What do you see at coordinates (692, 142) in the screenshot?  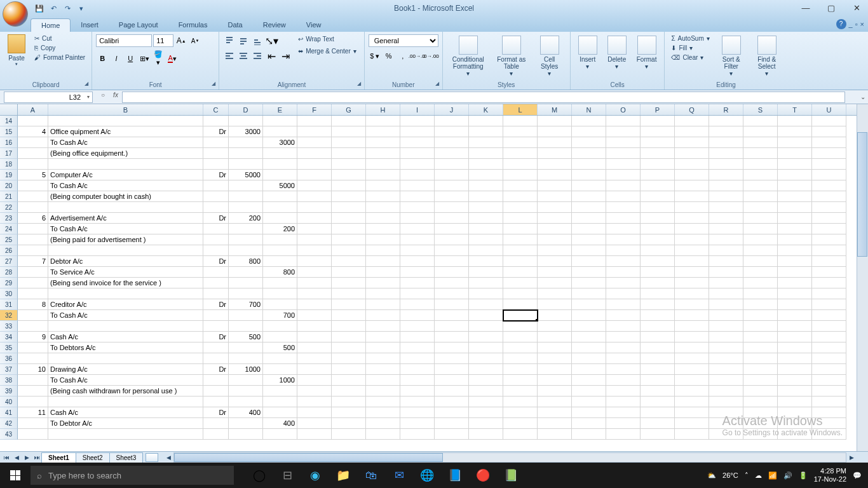 I see `cell-Q16` at bounding box center [692, 142].